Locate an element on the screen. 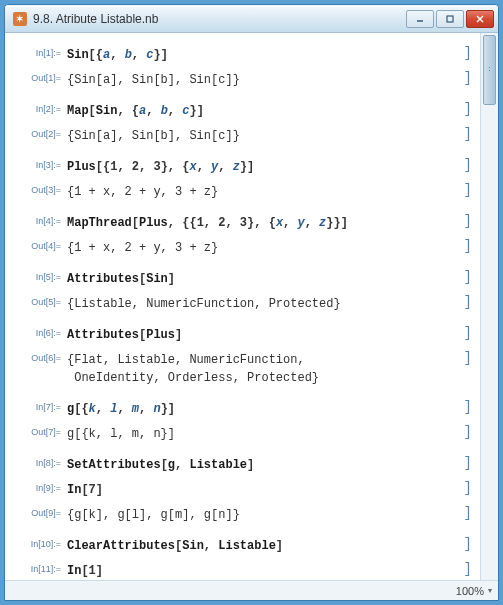  app-icon: ✶ is located at coordinates (20, 19).